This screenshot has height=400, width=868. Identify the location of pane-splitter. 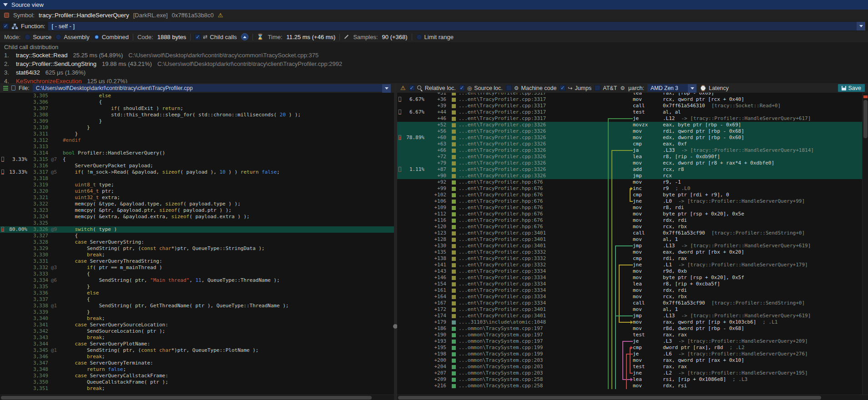
(396, 242).